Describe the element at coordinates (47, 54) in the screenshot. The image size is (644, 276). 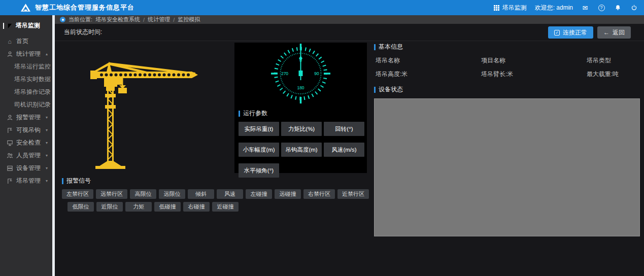
I see `chevron-up-icon: ▴` at that location.